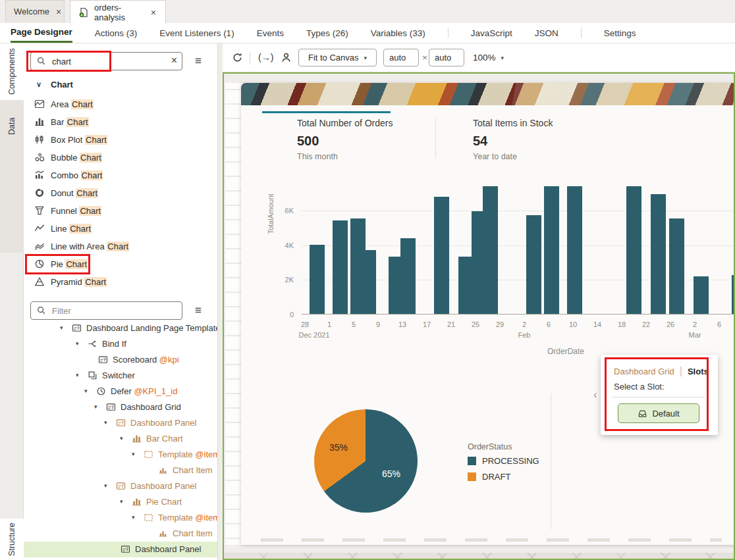 The height and width of the screenshot is (560, 735). I want to click on tree-node-defer: ▾Defer @KPI_1_id, so click(121, 392).